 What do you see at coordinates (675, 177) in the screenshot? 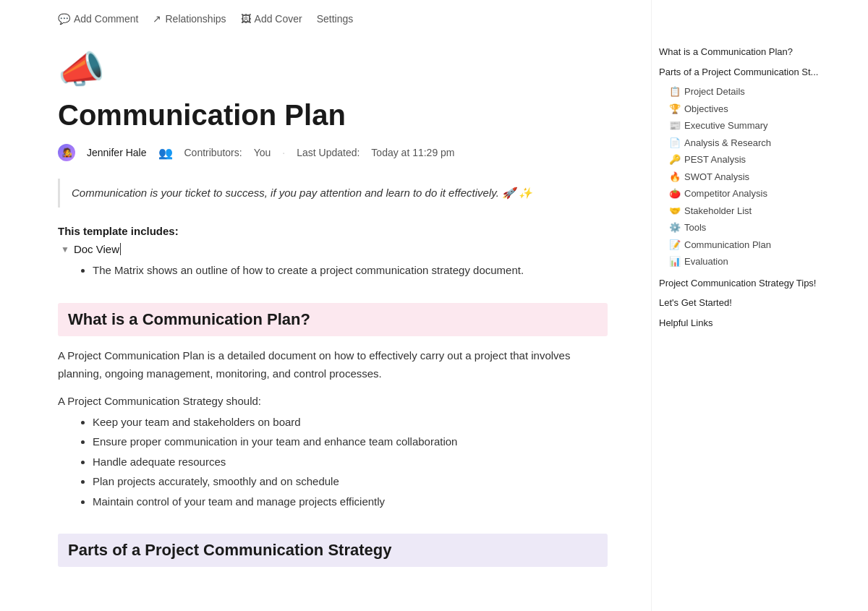
I see `sidebar-emoji-icon: 🔥` at bounding box center [675, 177].